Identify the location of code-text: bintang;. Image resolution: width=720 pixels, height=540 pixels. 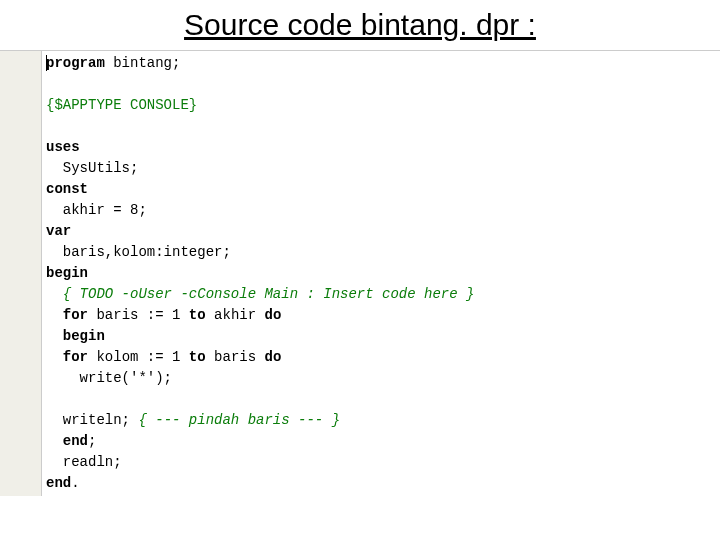
(143, 63).